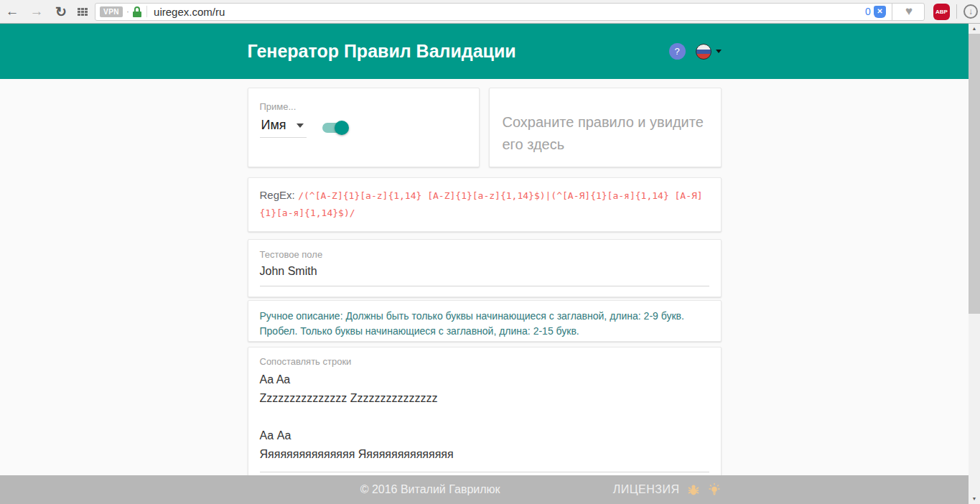 The image size is (980, 504). I want to click on adblock-plus-icon: ABP, so click(942, 11).